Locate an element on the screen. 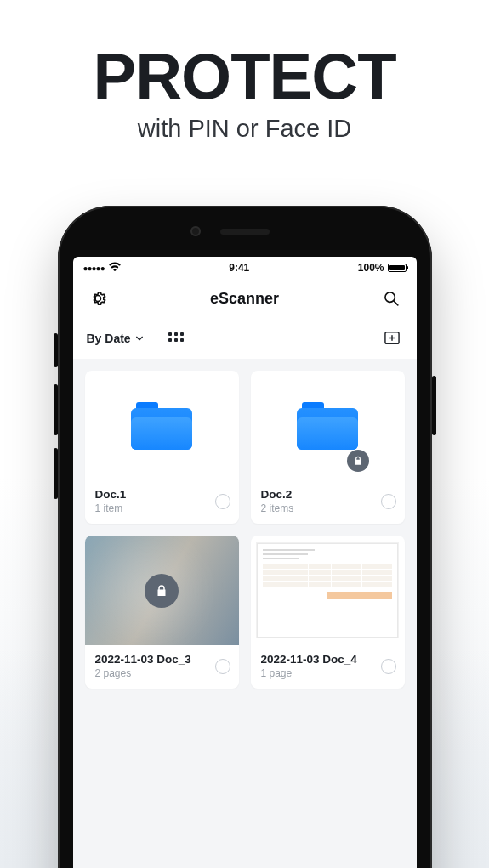 This screenshot has width=489, height=868. grid-item: Doc.2 2 items is located at coordinates (328, 447).